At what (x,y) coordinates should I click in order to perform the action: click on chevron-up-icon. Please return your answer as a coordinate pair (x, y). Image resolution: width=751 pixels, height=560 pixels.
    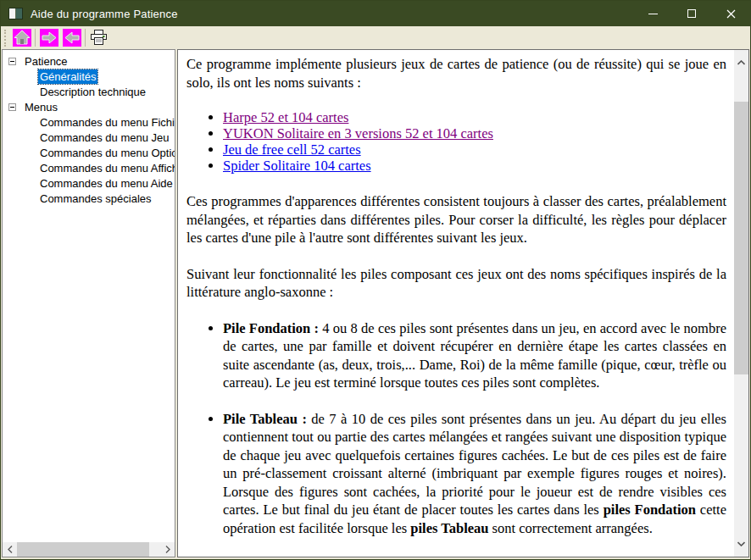
    Looking at the image, I should click on (741, 63).